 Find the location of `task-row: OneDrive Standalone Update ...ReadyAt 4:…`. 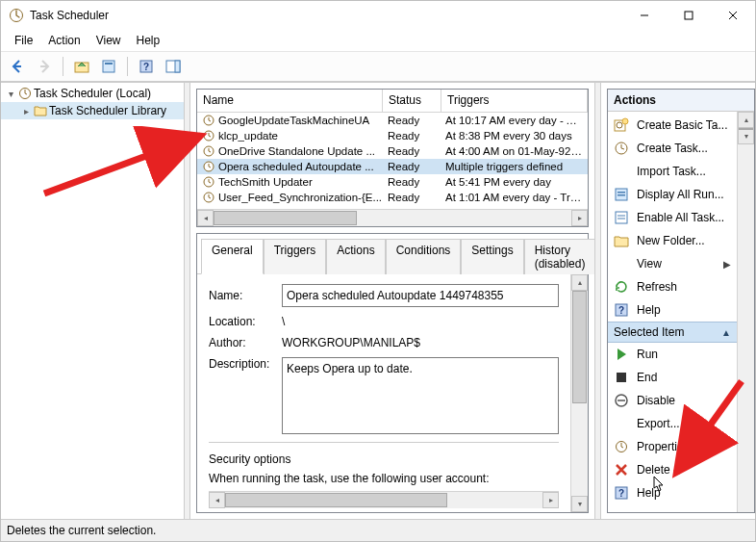

task-row: OneDrive Standalone Update ...ReadyAt 4:… is located at coordinates (392, 151).